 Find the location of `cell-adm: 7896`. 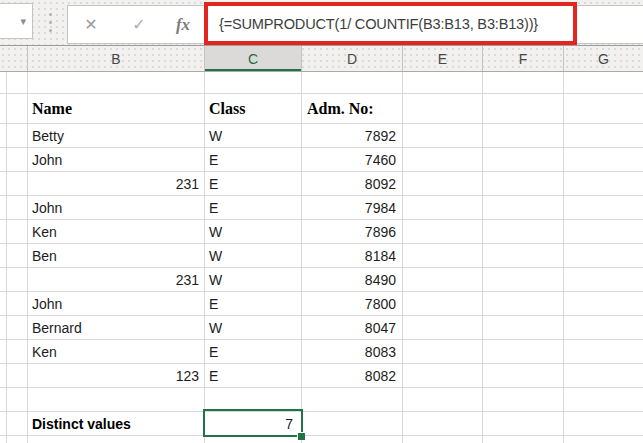

cell-adm: 7896 is located at coordinates (352, 232).